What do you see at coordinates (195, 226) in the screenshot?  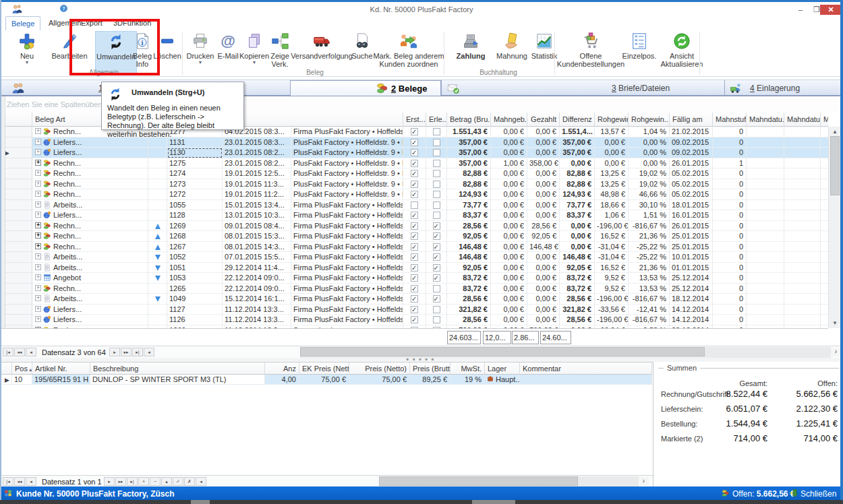 I see `cell-nr: 1269` at bounding box center [195, 226].